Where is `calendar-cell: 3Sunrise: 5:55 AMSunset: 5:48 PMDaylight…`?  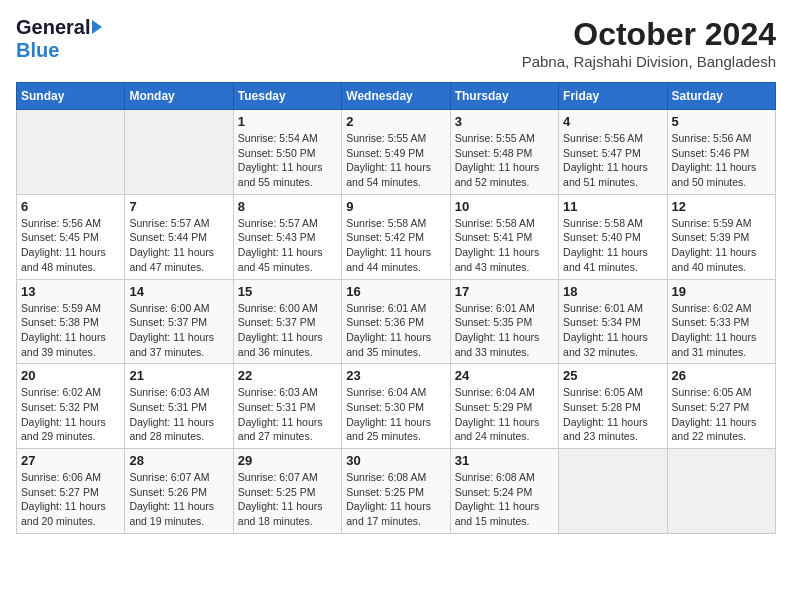
calendar-cell: 3Sunrise: 5:55 AMSunset: 5:48 PMDaylight… is located at coordinates (504, 152).